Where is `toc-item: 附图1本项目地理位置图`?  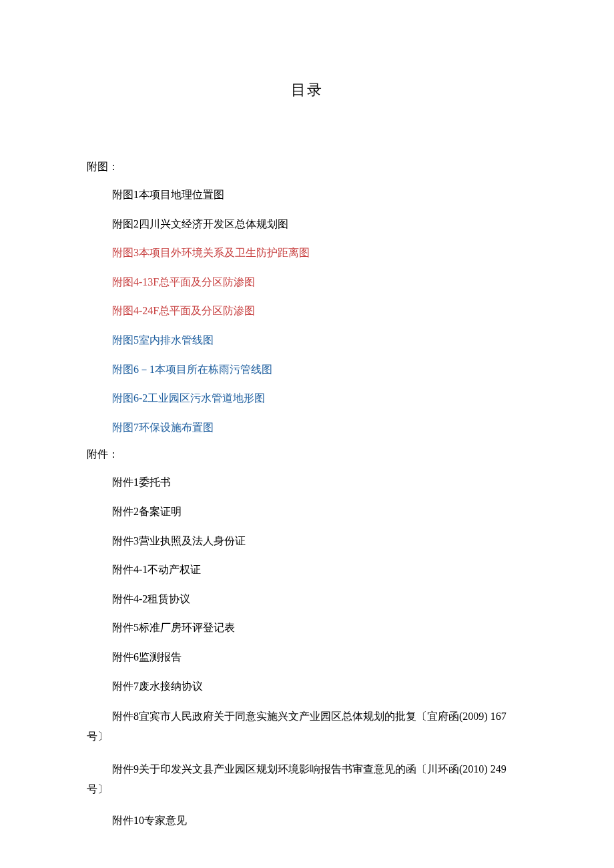 toc-item: 附图1本项目地理位置图 is located at coordinates (307, 195).